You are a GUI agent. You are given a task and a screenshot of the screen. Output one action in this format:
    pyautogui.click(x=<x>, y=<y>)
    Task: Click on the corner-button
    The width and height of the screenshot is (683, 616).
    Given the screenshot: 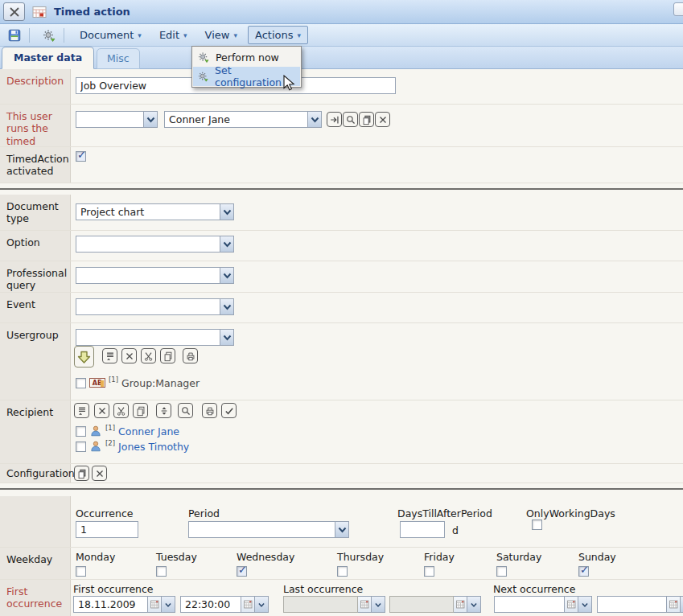 What is the action you would take?
    pyautogui.click(x=678, y=10)
    